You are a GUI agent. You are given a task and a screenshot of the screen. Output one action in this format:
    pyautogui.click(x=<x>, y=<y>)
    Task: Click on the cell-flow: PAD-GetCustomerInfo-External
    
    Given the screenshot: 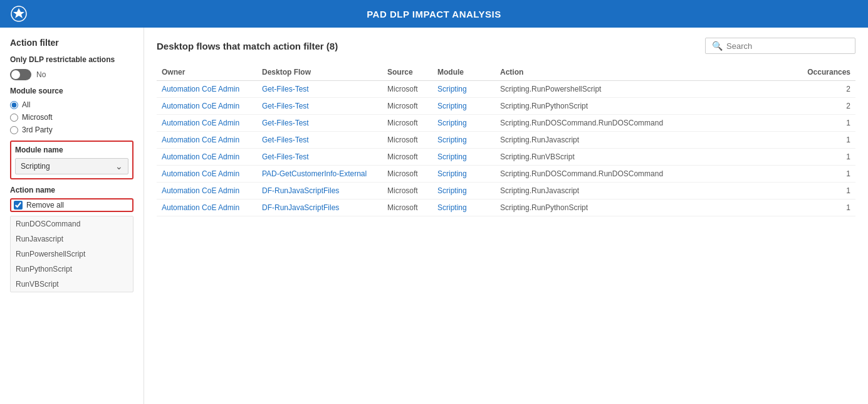 What is the action you would take?
    pyautogui.click(x=320, y=174)
    